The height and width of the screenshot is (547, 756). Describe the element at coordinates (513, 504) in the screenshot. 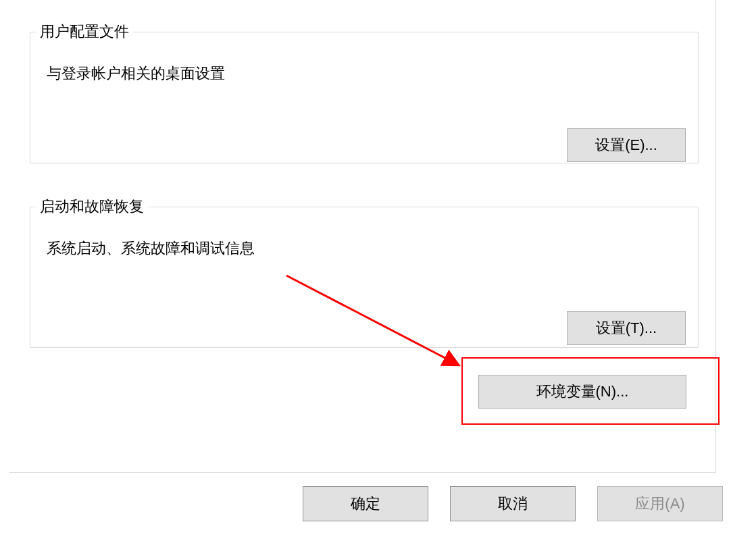

I see `cancel-button: 取消` at that location.